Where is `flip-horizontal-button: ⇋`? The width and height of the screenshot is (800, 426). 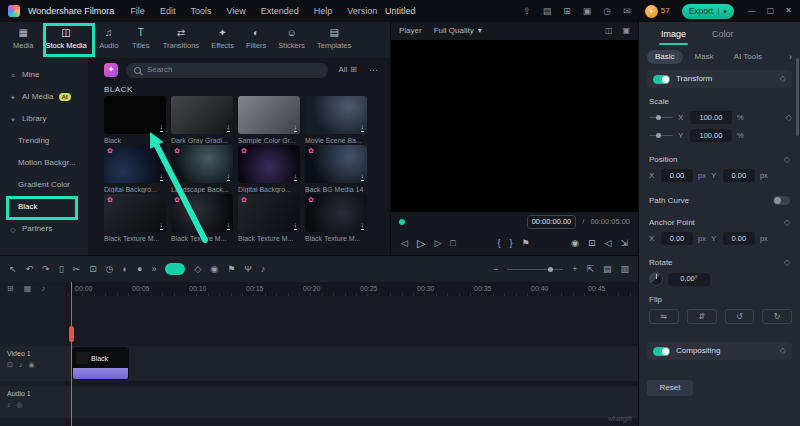
flip-horizontal-button: ⇋ is located at coordinates (664, 316).